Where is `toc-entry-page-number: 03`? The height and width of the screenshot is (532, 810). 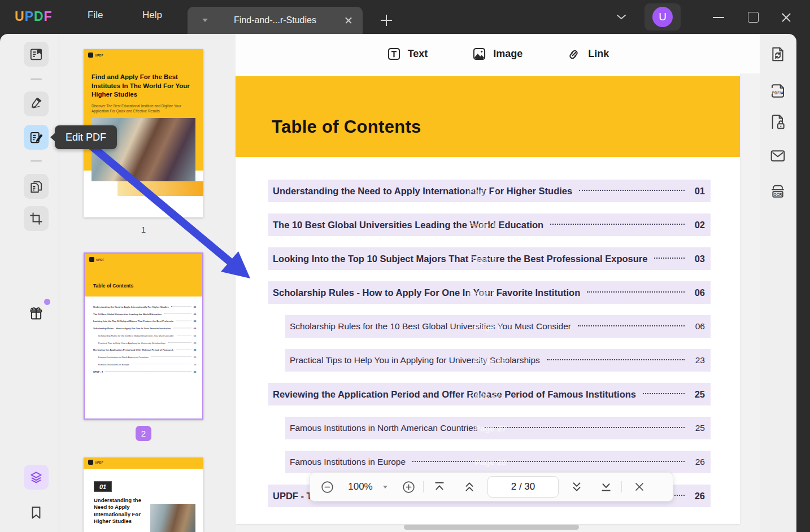 toc-entry-page-number: 03 is located at coordinates (698, 259).